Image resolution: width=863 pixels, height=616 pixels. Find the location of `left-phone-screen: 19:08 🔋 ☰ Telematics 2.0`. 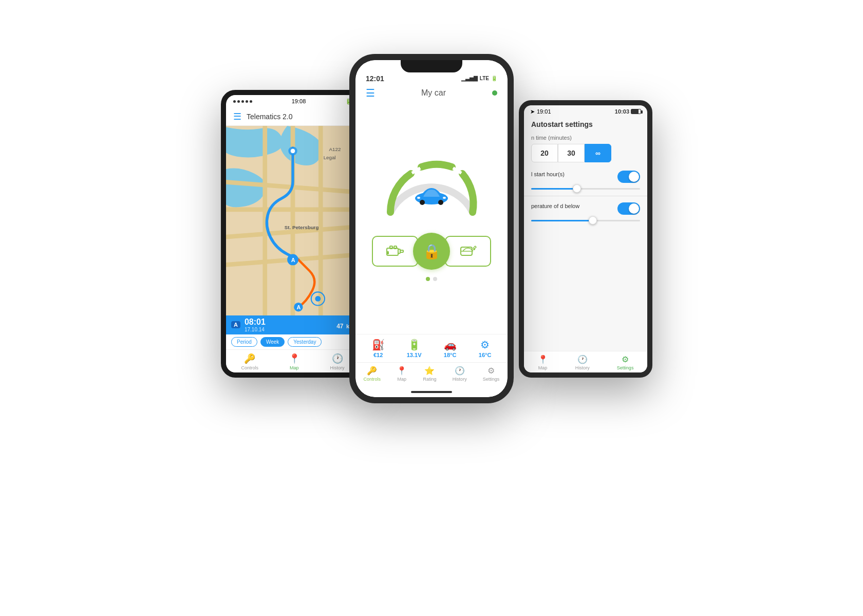

left-phone-screen: 19:08 🔋 ☰ Telematics 2.0 is located at coordinates (293, 234).